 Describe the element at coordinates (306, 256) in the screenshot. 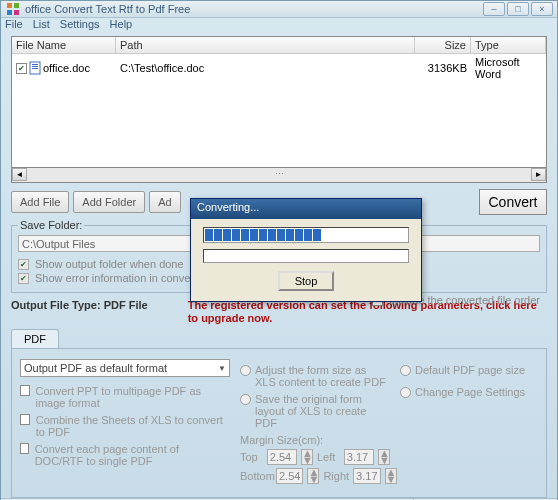

I see `progress-bar-secondary` at that location.